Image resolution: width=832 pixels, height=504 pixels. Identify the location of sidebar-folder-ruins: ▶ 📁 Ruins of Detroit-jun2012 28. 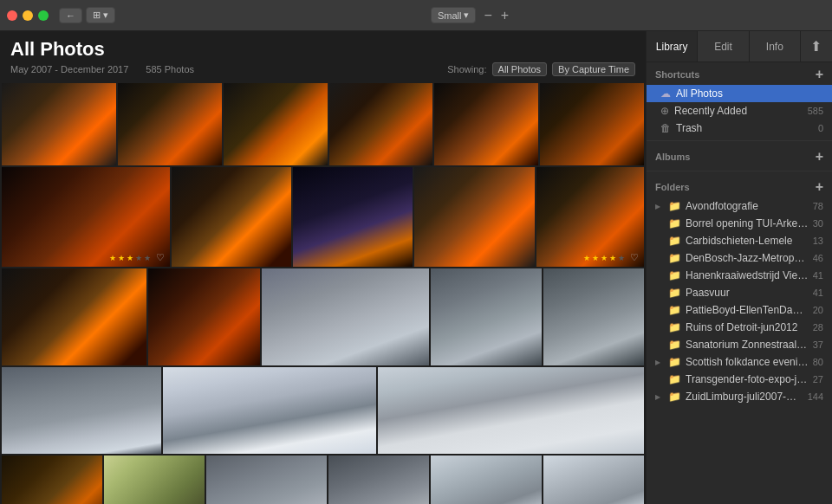
(739, 327).